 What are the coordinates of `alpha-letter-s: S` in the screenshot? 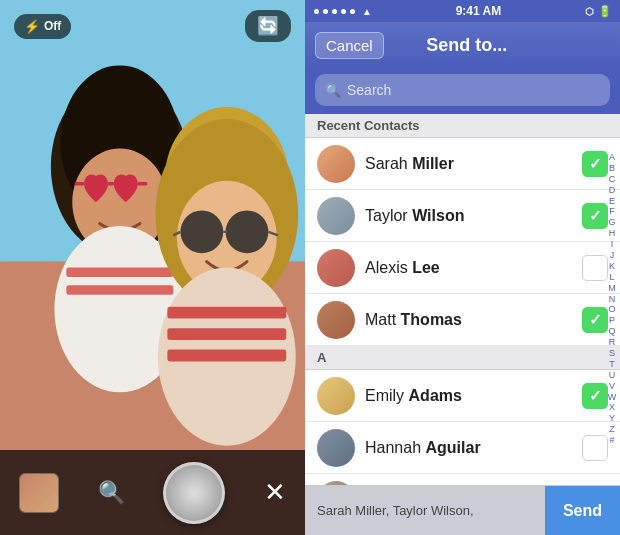 It's located at (612, 354).